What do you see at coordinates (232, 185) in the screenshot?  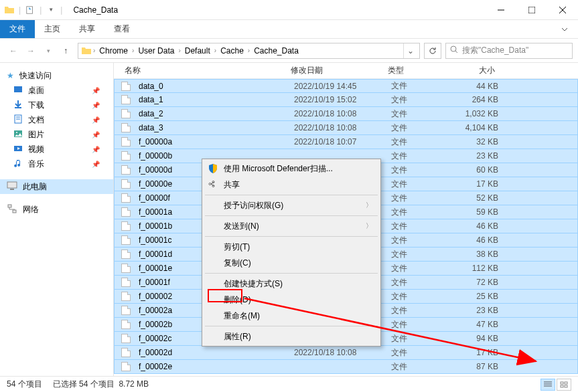 I see `menu-item-label: 共享` at bounding box center [232, 185].